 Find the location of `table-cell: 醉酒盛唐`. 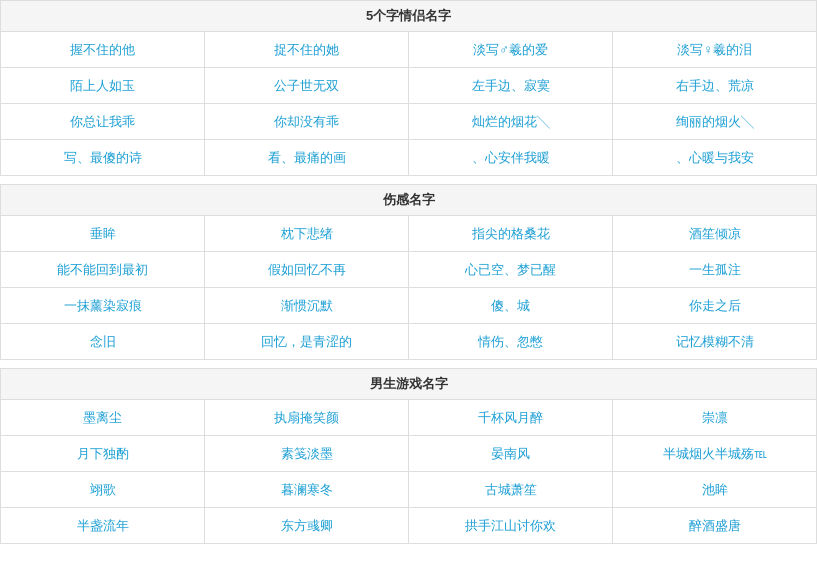

table-cell: 醉酒盛唐 is located at coordinates (715, 525).